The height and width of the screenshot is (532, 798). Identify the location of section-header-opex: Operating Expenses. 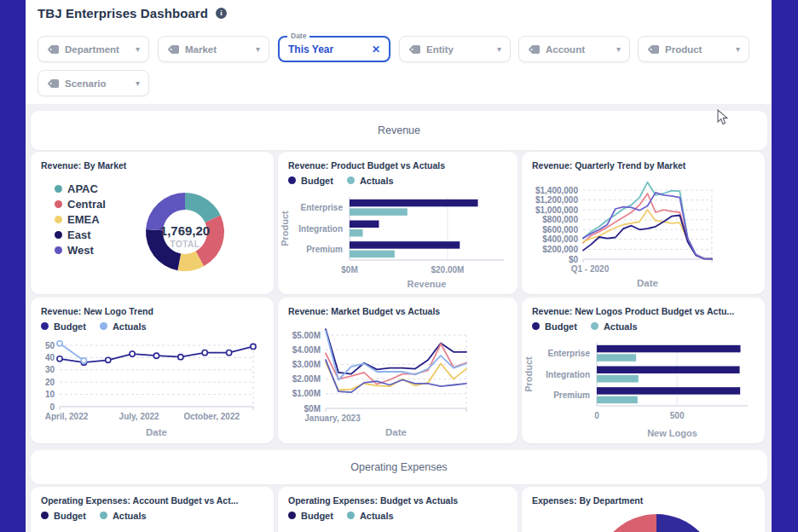
(399, 467).